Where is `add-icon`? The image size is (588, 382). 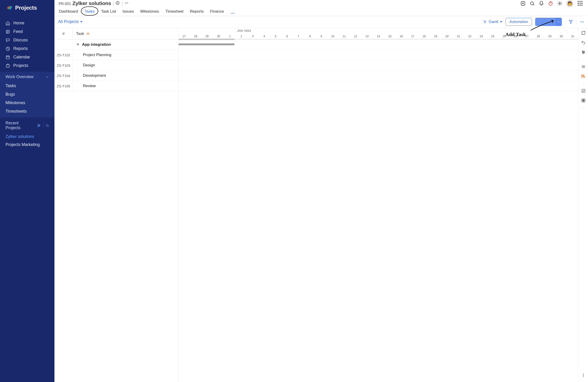 add-icon is located at coordinates (523, 3).